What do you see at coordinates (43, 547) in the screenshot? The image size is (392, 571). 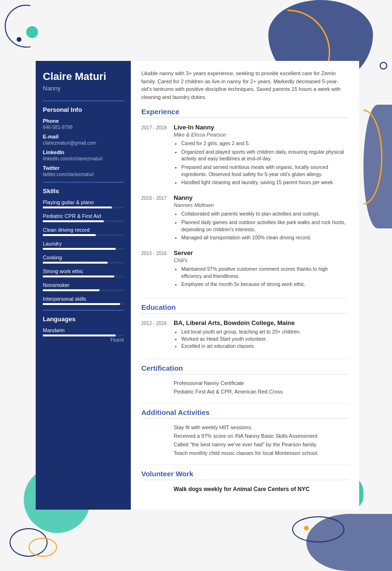 I see `deco-bottom-orange-arc` at bounding box center [43, 547].